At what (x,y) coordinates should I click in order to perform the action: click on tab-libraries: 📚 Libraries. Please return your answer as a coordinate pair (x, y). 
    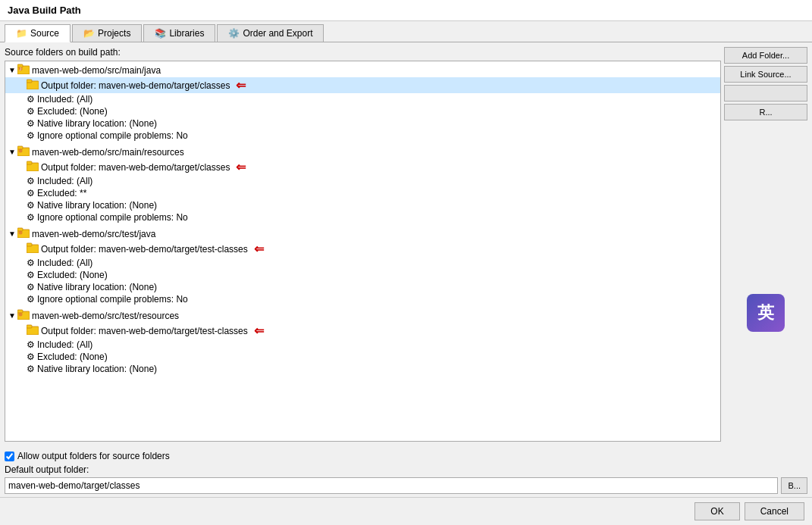
    Looking at the image, I should click on (179, 33).